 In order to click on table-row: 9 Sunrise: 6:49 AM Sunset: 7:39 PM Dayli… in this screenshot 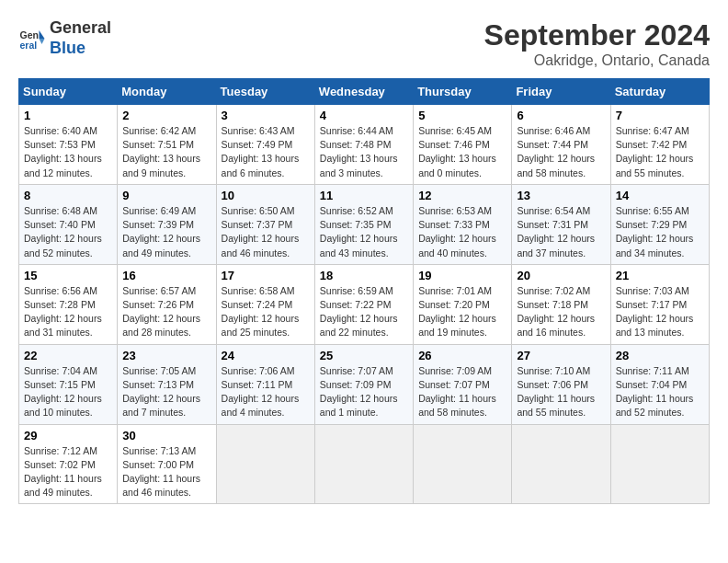, I will do `click(167, 224)`.